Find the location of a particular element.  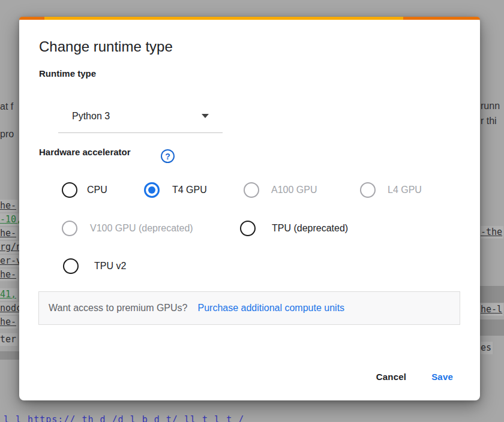

bg-text-fragment: r thi is located at coordinates (488, 121).